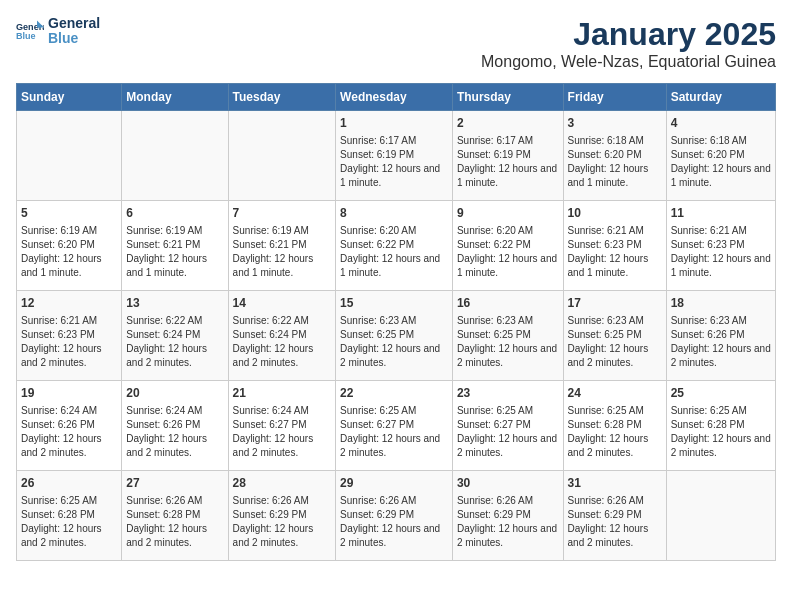  Describe the element at coordinates (396, 336) in the screenshot. I see `calendar-week-3: 12Sunrise: 6:21 AM Sunset: 6:23 PM Dayli…` at that location.